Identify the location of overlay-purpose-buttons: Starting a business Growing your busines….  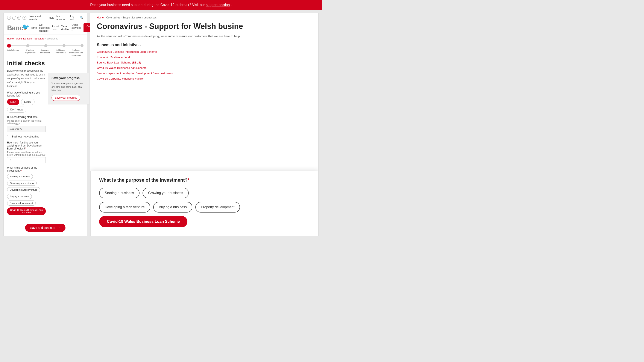
(204, 193).